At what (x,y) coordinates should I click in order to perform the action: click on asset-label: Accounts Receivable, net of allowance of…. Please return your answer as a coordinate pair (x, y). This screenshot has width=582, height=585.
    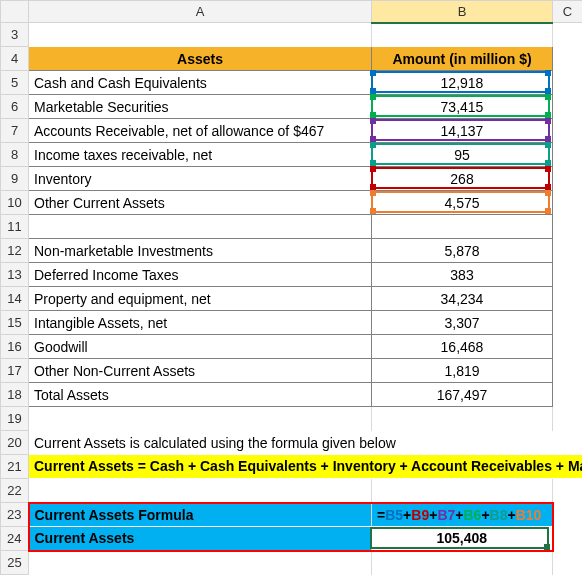
    Looking at the image, I should click on (200, 131).